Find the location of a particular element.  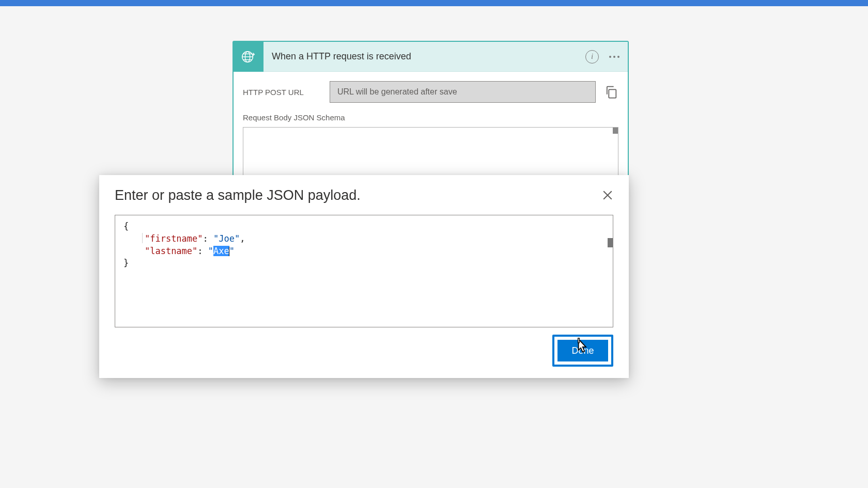

trigger-header: When a HTTP request is received i is located at coordinates (431, 57).